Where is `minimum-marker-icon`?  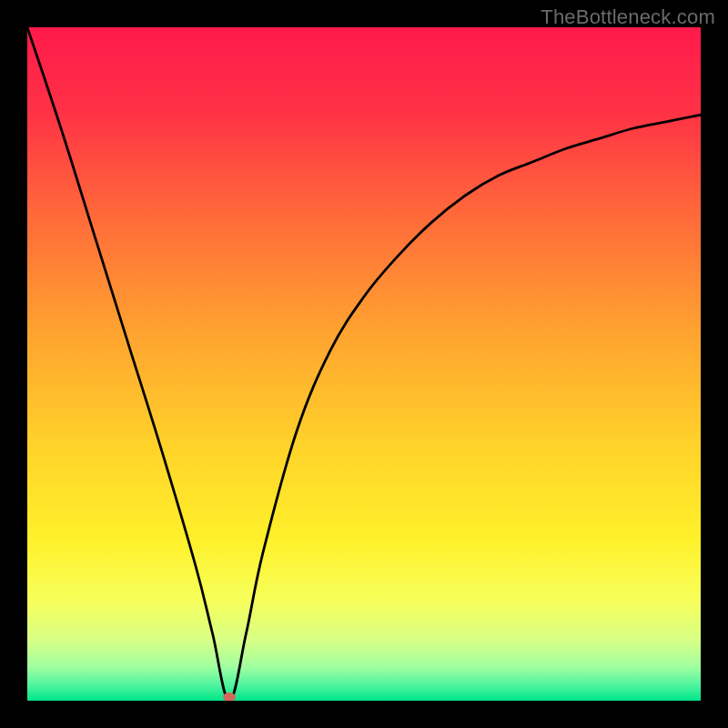 minimum-marker-icon is located at coordinates (229, 697).